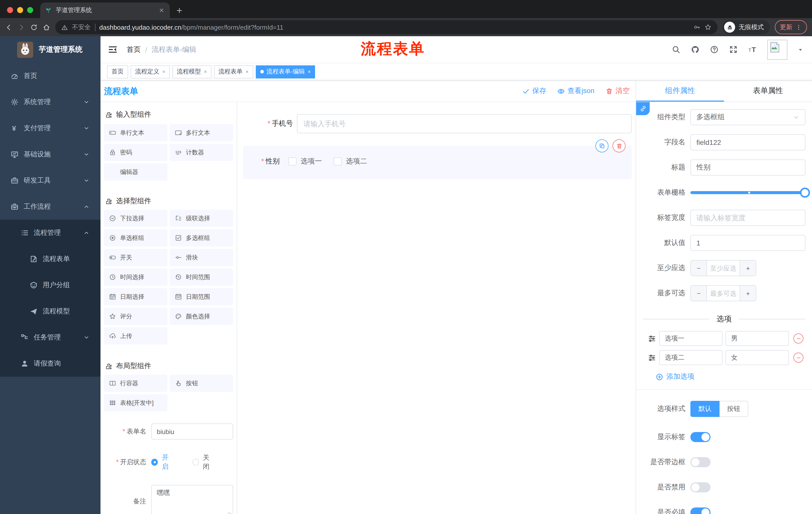 Image resolution: width=812 pixels, height=514 pixels. Describe the element at coordinates (9, 27) in the screenshot. I see `back-icon` at that location.